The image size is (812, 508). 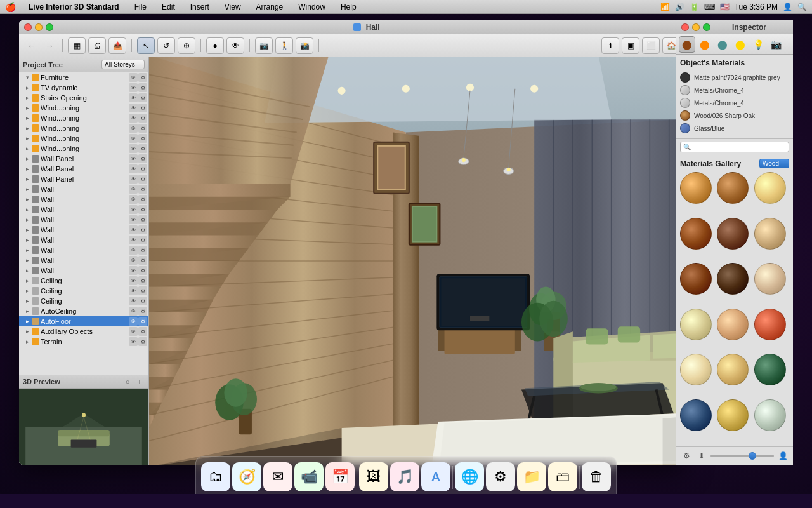 I want to click on dock-network: 🌐, so click(x=469, y=477).